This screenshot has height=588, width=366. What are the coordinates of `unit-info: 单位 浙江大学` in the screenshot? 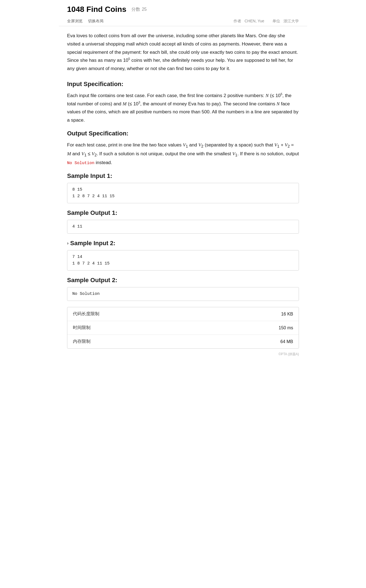 It's located at (286, 21).